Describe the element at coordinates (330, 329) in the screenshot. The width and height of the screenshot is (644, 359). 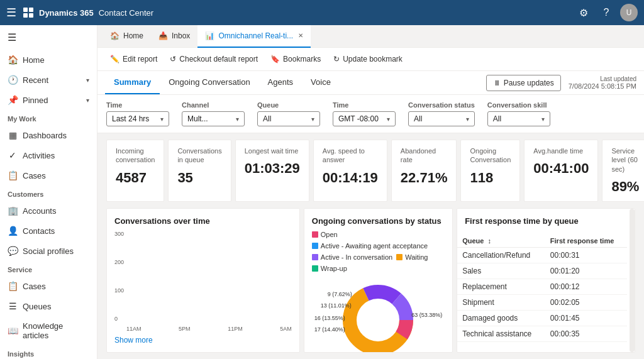
I see `segment-label-17: 17 (14.40%)` at that location.